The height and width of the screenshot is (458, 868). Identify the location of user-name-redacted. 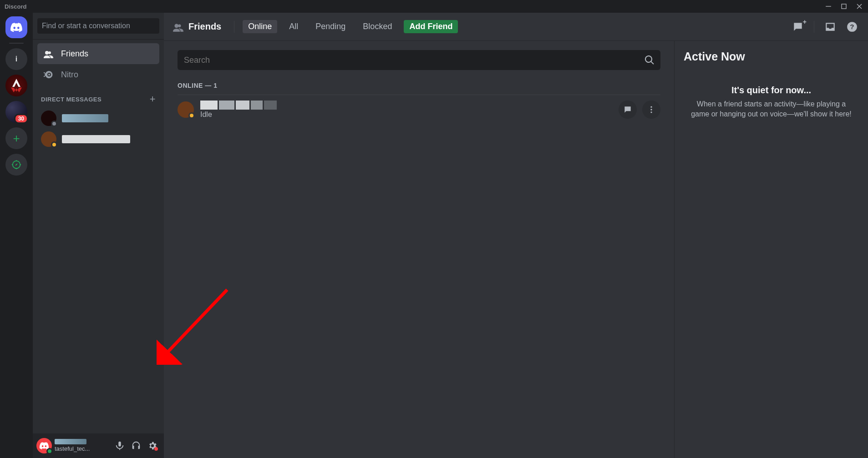
(71, 442).